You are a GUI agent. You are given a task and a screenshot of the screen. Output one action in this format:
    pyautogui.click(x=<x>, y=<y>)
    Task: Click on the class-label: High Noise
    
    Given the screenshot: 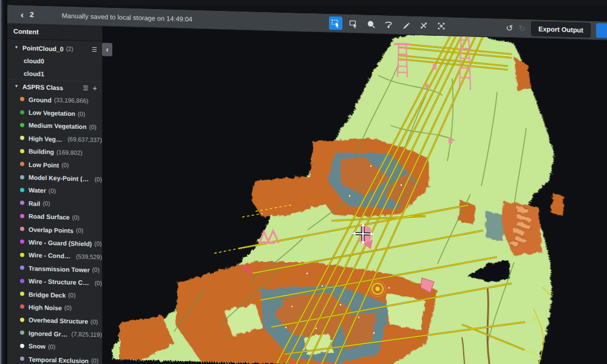 What is the action you would take?
    pyautogui.click(x=45, y=308)
    